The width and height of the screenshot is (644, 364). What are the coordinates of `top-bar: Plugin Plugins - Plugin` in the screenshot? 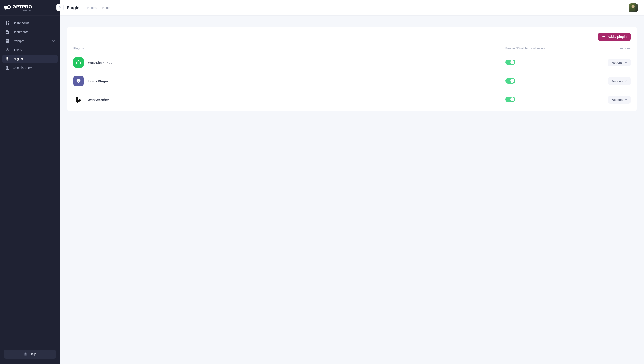 It's located at (352, 8).